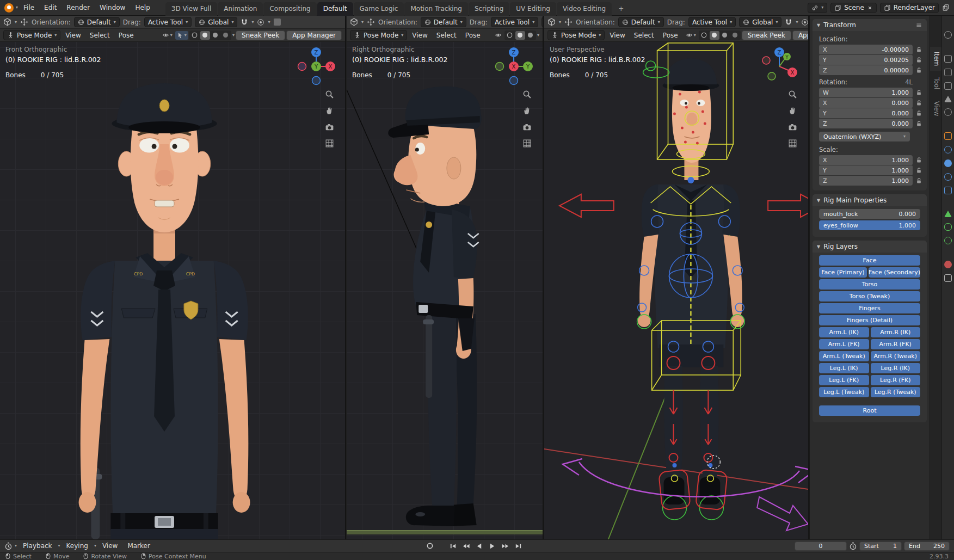 This screenshot has height=560, width=954. I want to click on auto-keyframe-toggle, so click(430, 546).